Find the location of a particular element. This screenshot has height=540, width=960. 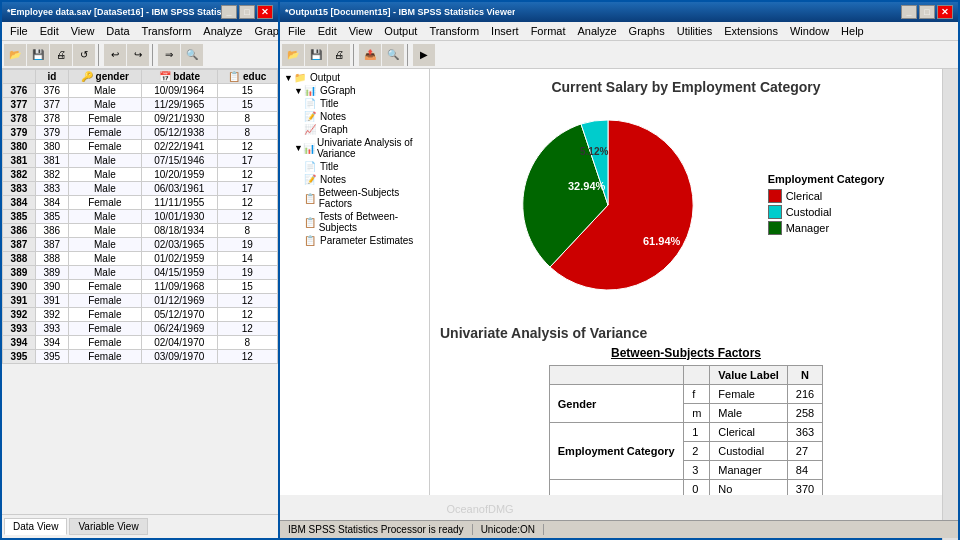

viewer-title: *Output15 [Document15] - IBM SPSS Statis… is located at coordinates (400, 12).